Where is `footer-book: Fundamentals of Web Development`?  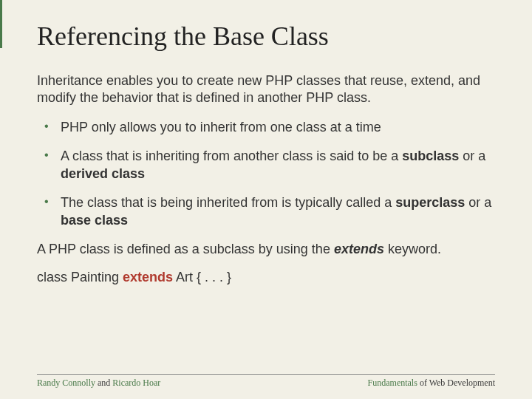
footer-book: Fundamentals of Web Development is located at coordinates (432, 383).